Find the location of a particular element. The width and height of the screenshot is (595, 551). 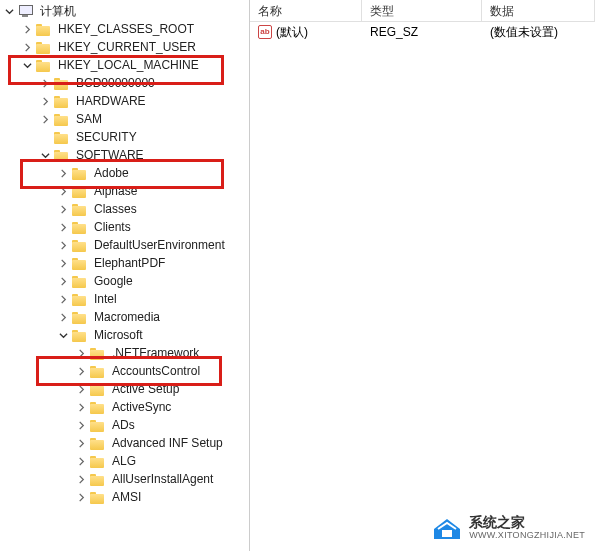

tree-item-label: Adobe is located at coordinates (112, 173).